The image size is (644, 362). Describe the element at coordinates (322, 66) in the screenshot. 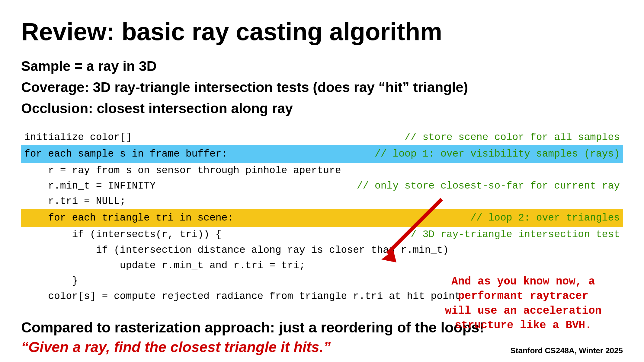

I see `subtitle-1: Sample = a ray in 3D` at that location.